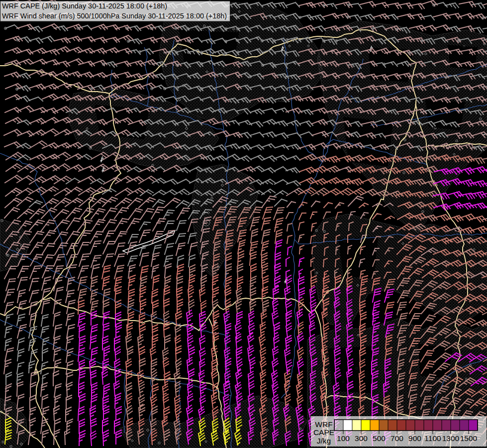  Describe the element at coordinates (114, 16) in the screenshot. I see `svg-text:WRF Wind shear (m/s) 500/1000h: WRF Wind shear (m/s) 500/1000hPa Sunday …` at that location.